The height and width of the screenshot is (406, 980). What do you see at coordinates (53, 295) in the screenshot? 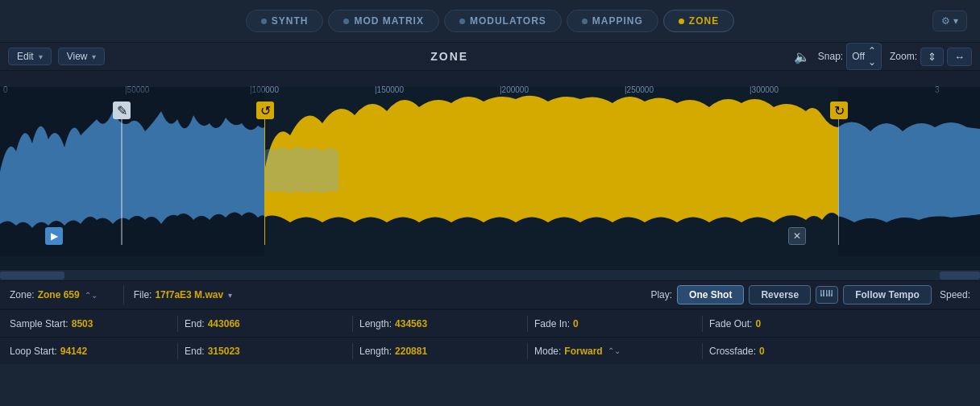
I see `zone-info: Zone: Zone 659 ⌃⌄` at bounding box center [53, 295].